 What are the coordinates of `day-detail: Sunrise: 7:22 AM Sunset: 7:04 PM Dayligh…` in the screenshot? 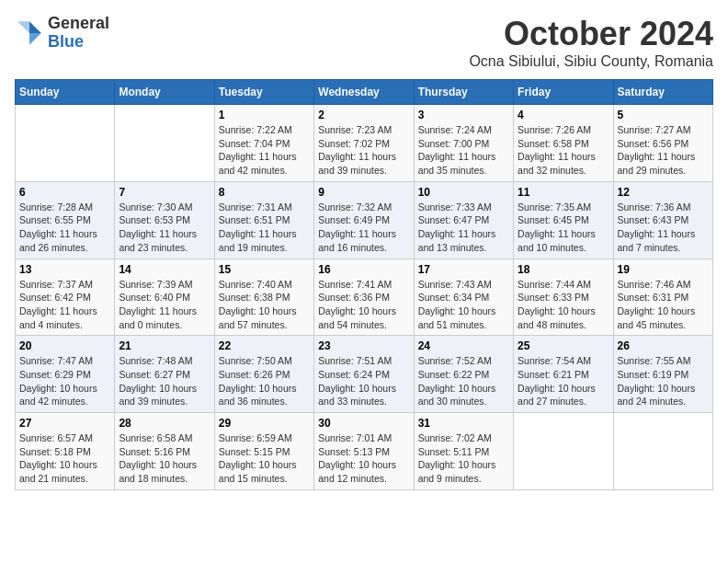 It's located at (265, 151).